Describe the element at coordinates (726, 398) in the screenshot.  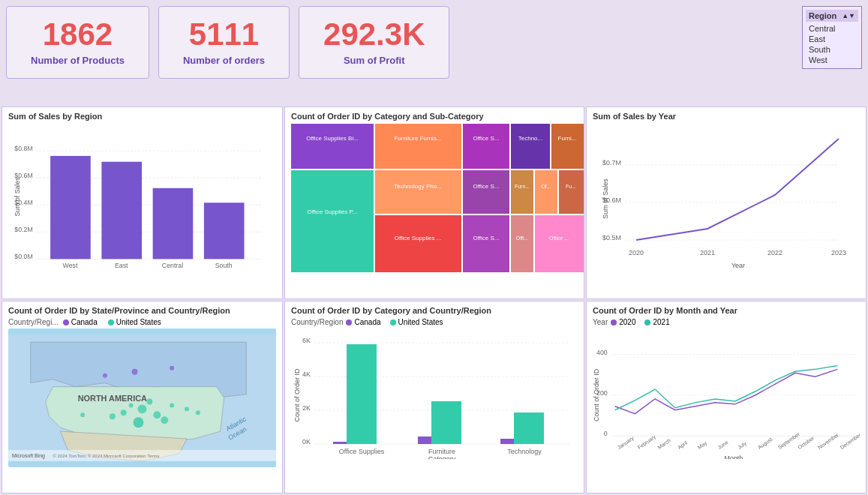
I see `orders-by-month-panel: Count of Order ID by Month and Year Year…` at that location.